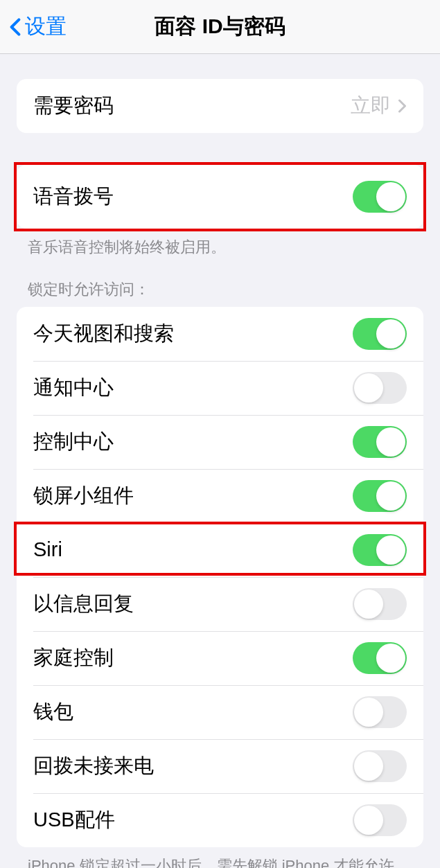 The width and height of the screenshot is (440, 868). I want to click on access-item-label: 家庭控制, so click(73, 658).